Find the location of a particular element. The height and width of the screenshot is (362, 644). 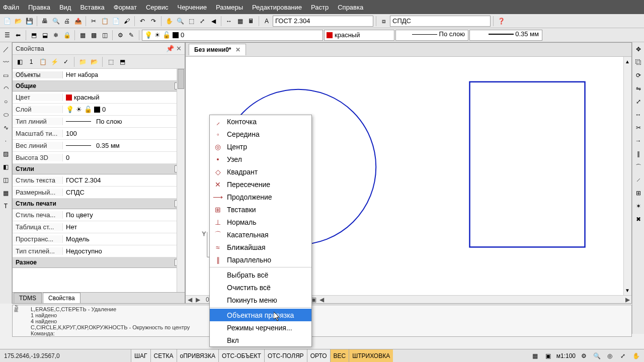

ellipse-icon: ⬭ is located at coordinates (6, 115).